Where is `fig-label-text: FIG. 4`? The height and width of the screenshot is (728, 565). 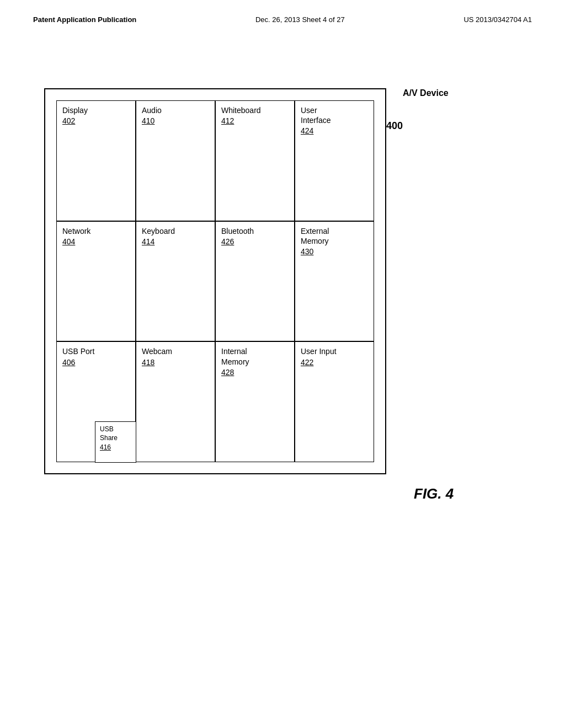 fig-label-text: FIG. 4 is located at coordinates (434, 494).